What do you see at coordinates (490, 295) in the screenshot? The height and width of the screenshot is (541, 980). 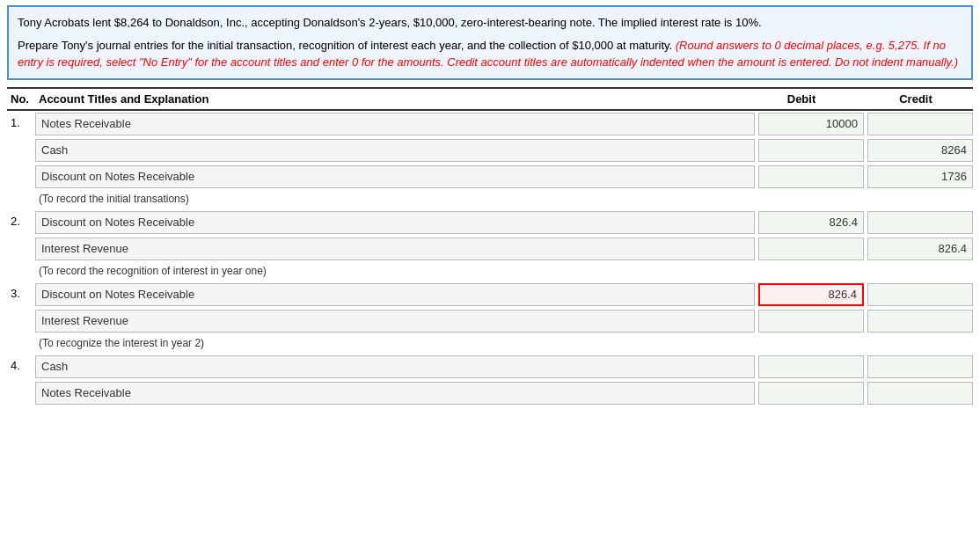 I see `entry-3-row-1: 3.` at bounding box center [490, 295].